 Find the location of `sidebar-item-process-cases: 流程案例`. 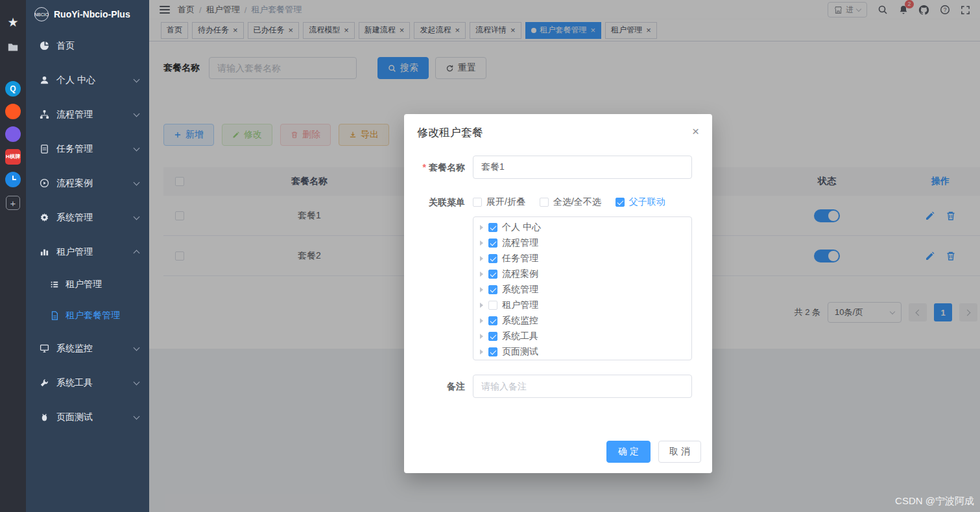

sidebar-item-process-cases: 流程案例 is located at coordinates (88, 183).